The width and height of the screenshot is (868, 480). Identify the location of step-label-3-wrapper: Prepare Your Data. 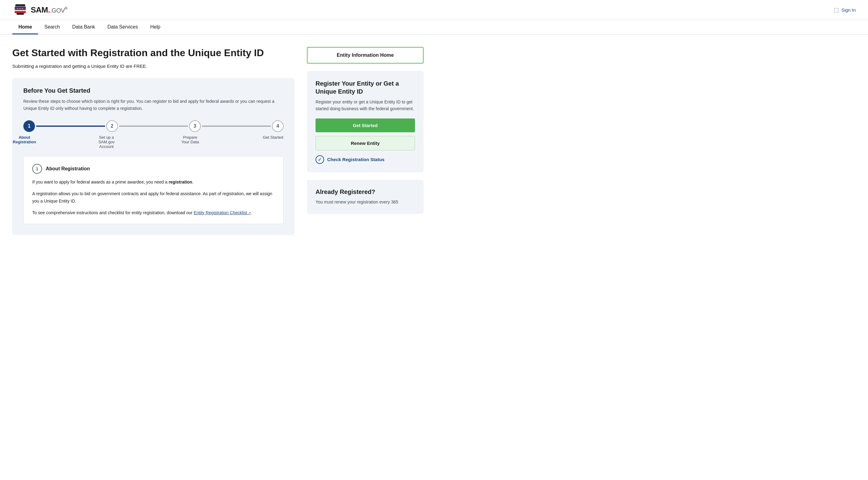
(195, 139).